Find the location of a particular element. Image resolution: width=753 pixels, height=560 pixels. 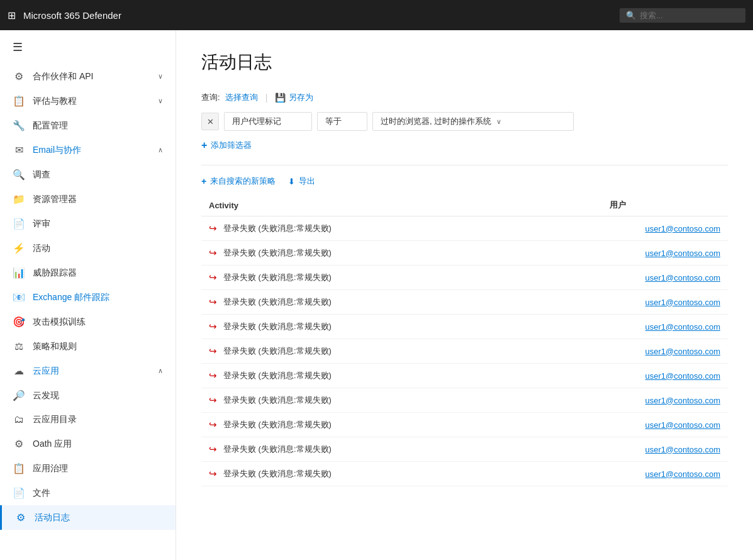

apps-grid-icon: ⊞ is located at coordinates (11, 15).